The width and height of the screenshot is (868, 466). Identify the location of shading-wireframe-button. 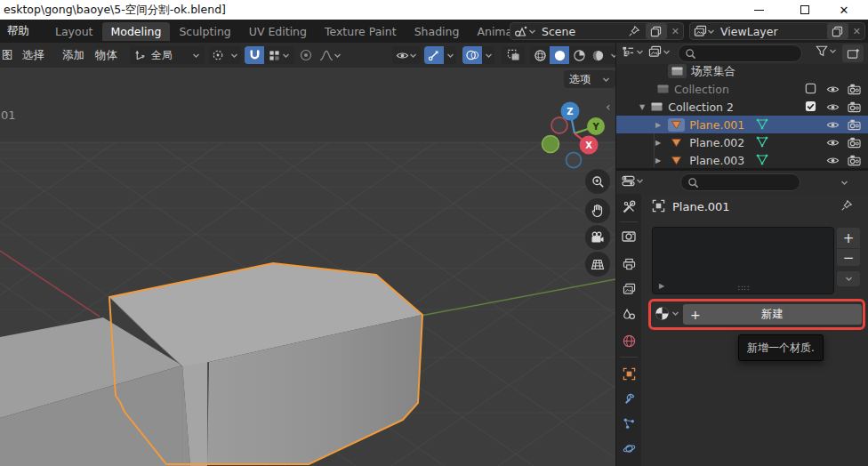
(540, 55).